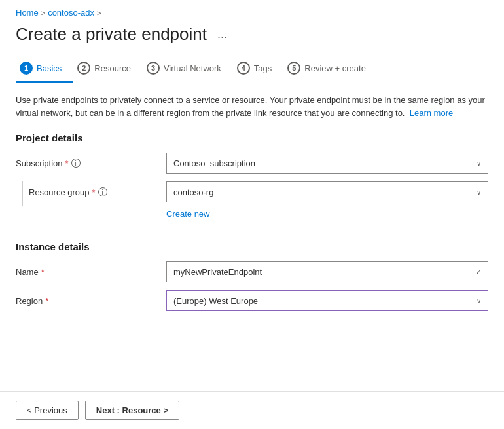 The width and height of the screenshot is (504, 429). What do you see at coordinates (26, 68) in the screenshot?
I see `tab-basics-circle: 1` at bounding box center [26, 68].